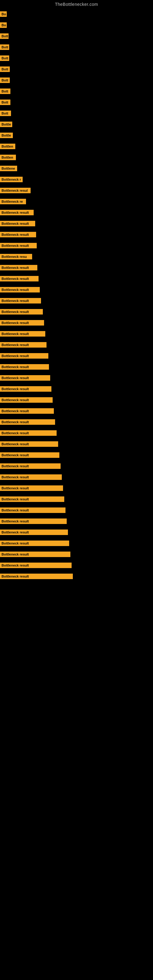 The image size is (153, 980). What do you see at coordinates (76, 168) in the screenshot?
I see `list-item: Bottlene` at bounding box center [76, 168].